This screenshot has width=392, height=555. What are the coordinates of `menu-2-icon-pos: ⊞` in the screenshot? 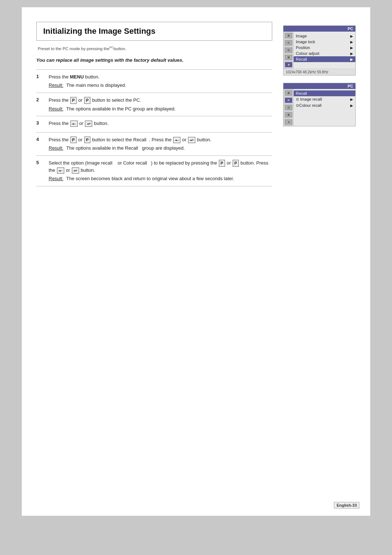 It's located at (289, 100).